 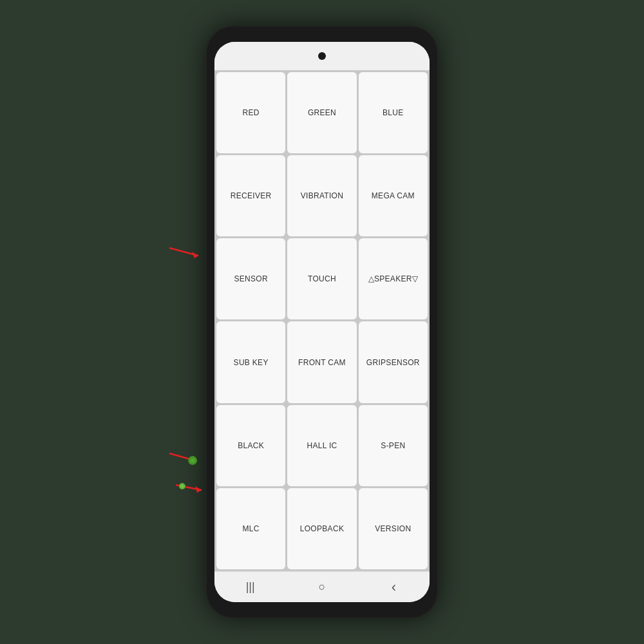 I want to click on grid-cell-gripsensor: GRIPSENSOR, so click(x=393, y=362).